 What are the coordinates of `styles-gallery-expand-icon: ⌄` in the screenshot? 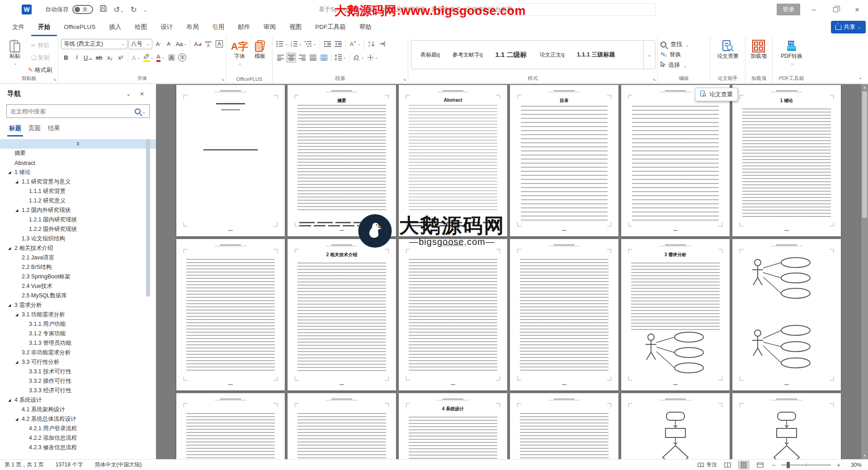 It's located at (649, 55).